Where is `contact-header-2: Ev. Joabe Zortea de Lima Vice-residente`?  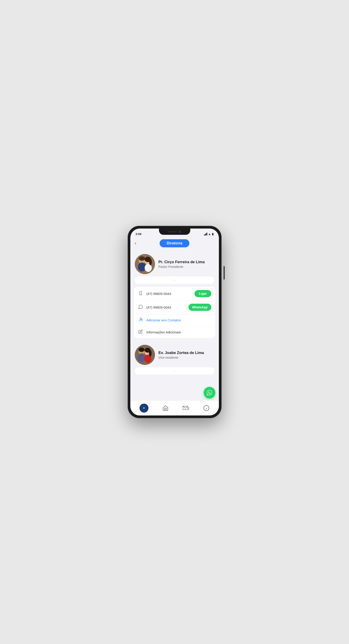
contact-header-2: Ev. Joabe Zortea de Lima Vice-residente is located at coordinates (174, 355).